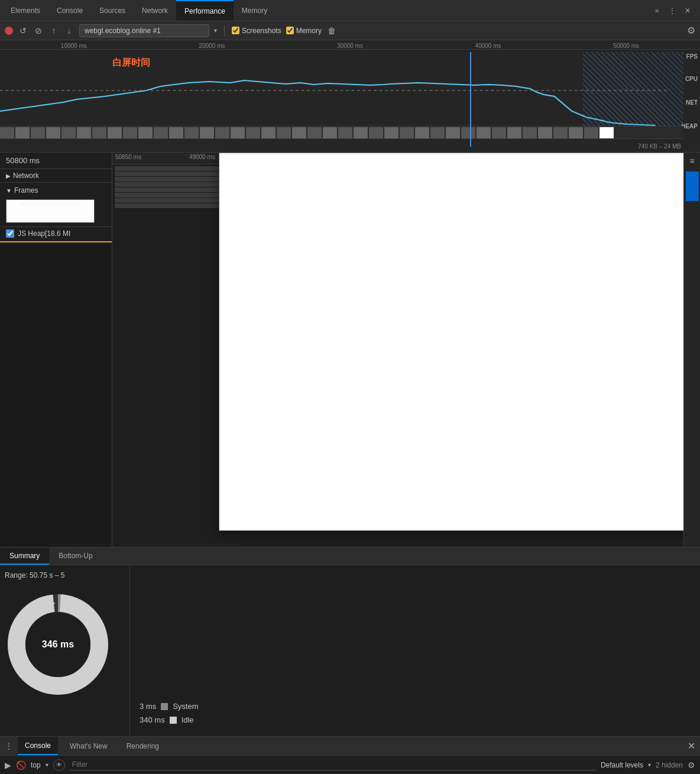  Describe the element at coordinates (626, 46) in the screenshot. I see `ruler-tick-5: 50000 ms` at that location.